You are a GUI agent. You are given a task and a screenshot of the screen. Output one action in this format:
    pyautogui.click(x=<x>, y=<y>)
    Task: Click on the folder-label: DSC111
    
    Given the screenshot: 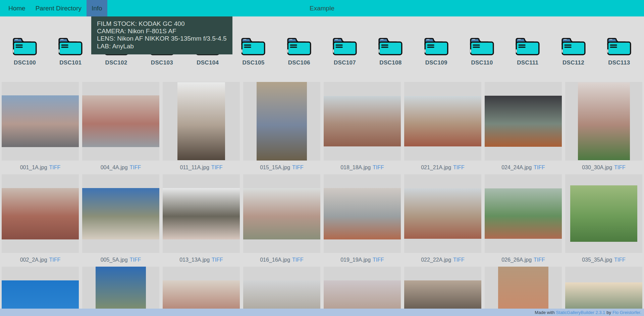 What is the action you would take?
    pyautogui.click(x=528, y=63)
    